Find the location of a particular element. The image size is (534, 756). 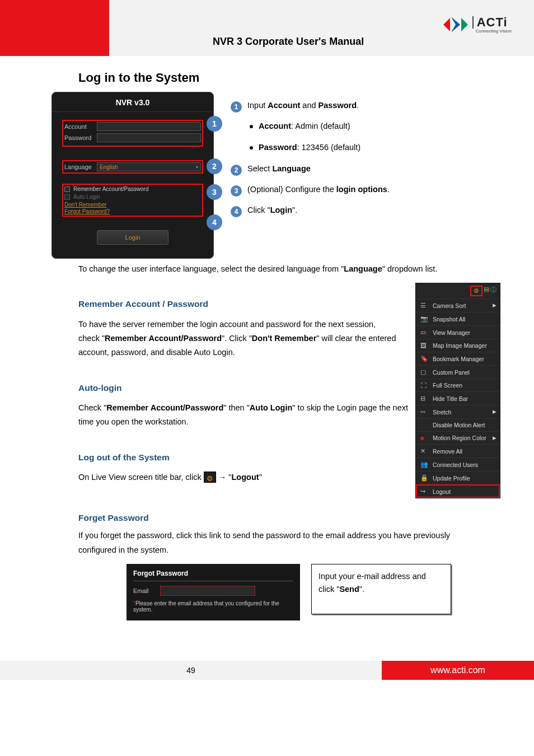

menu-item-label: Map Image Manager is located at coordinates (460, 346).